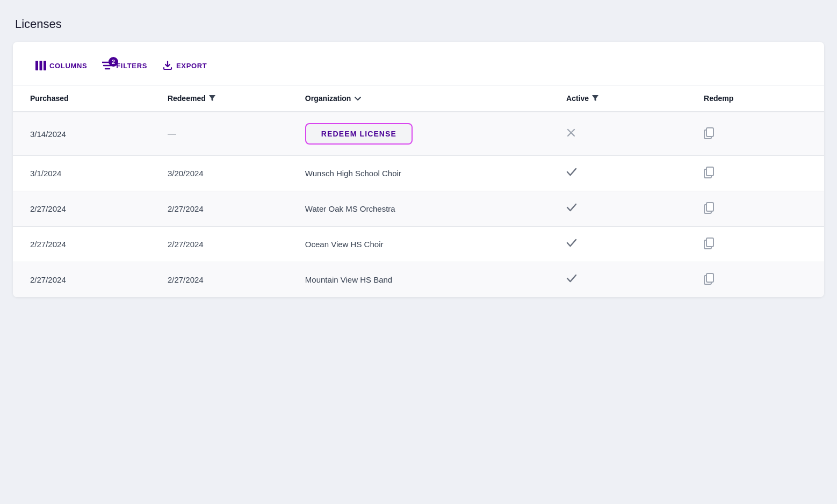 The height and width of the screenshot is (504, 837). Describe the element at coordinates (172, 133) in the screenshot. I see `redeemed-dash: —` at that location.